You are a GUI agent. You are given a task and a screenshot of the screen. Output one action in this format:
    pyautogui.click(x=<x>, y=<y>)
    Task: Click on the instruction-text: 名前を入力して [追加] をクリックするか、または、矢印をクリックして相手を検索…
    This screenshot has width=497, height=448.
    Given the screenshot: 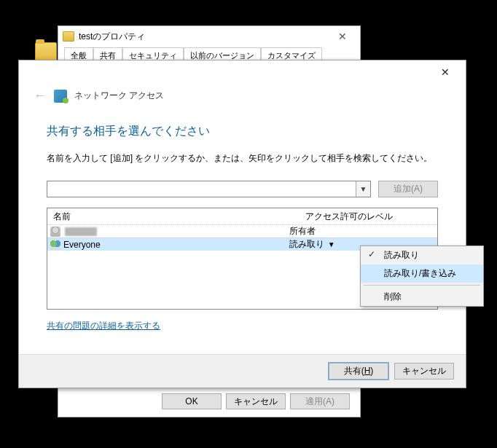 What is the action you would take?
    pyautogui.click(x=242, y=159)
    